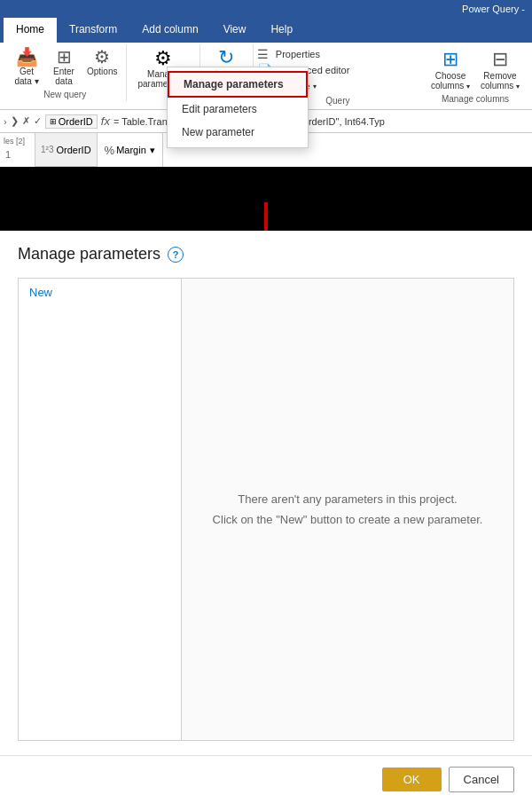 The image size is (532, 803). I want to click on arrow-container, so click(266, 216).